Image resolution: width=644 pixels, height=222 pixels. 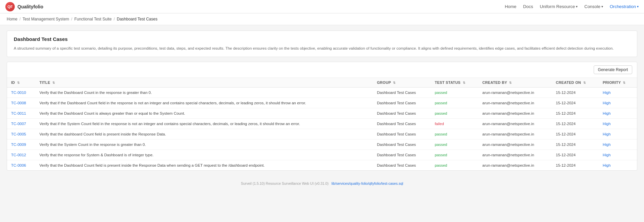 What do you see at coordinates (322, 82) in the screenshot?
I see `table-header-row: ID ⇅ TITLE ⇅ GROUP ⇅ TEST STATUS ⇅` at bounding box center [322, 82].